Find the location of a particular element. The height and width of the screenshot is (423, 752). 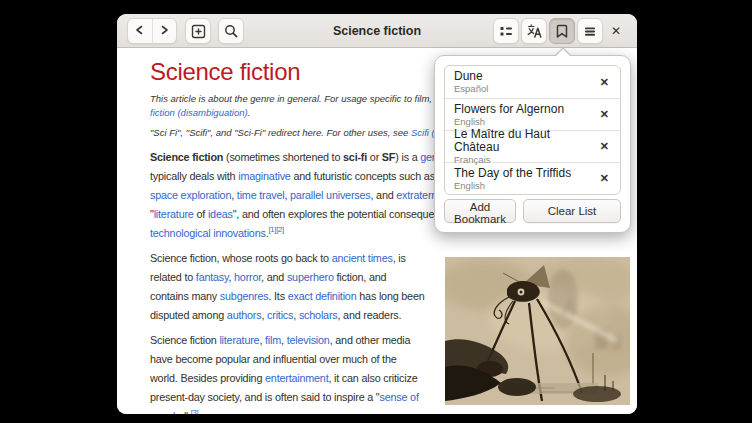

bookmark-item: The Day of the Triffids English ✕ is located at coordinates (532, 178).